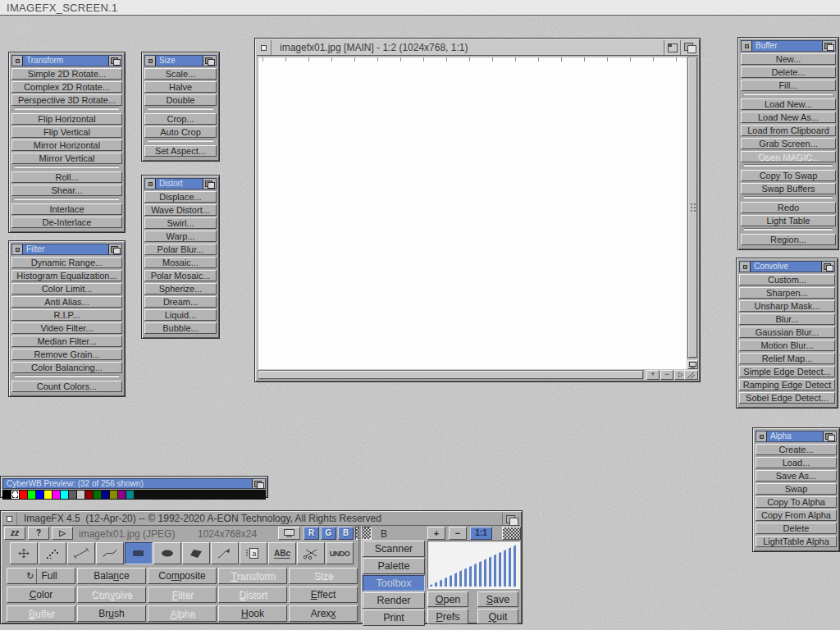 The image size is (840, 630). What do you see at coordinates (796, 541) in the screenshot?
I see `lighttable-alpha-button: LightTable Alpha` at bounding box center [796, 541].